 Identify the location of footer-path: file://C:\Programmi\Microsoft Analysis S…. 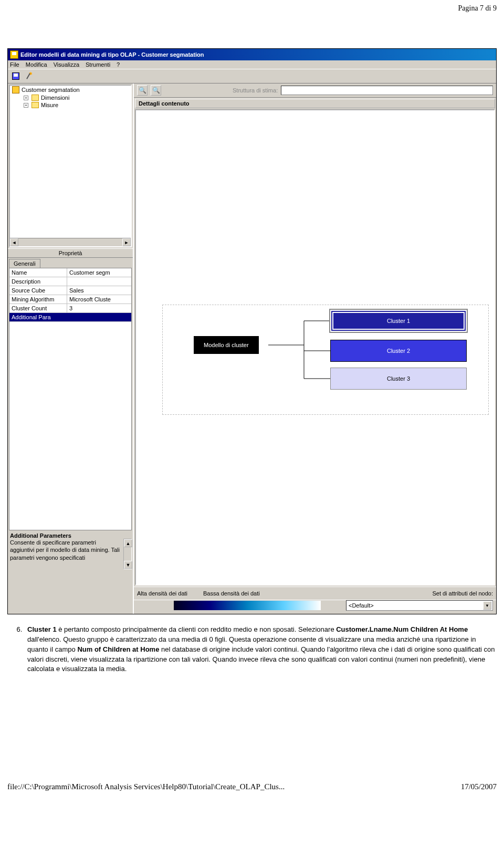
(146, 787).